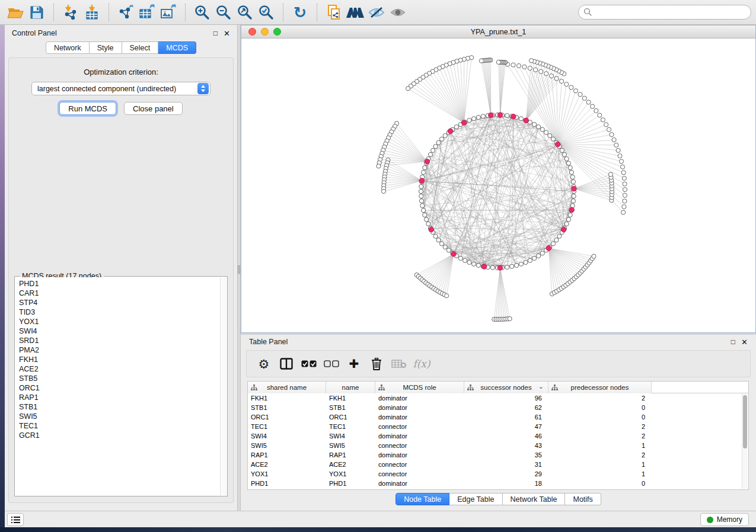 The image size is (756, 532). Describe the element at coordinates (123, 426) in the screenshot. I see `mcds-result-item: TEC1` at that location.